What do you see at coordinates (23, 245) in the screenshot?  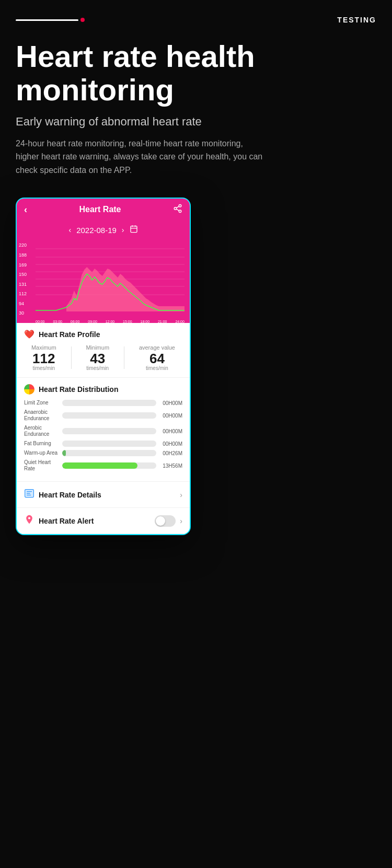 I see `y-label-220: 220` at bounding box center [23, 245].